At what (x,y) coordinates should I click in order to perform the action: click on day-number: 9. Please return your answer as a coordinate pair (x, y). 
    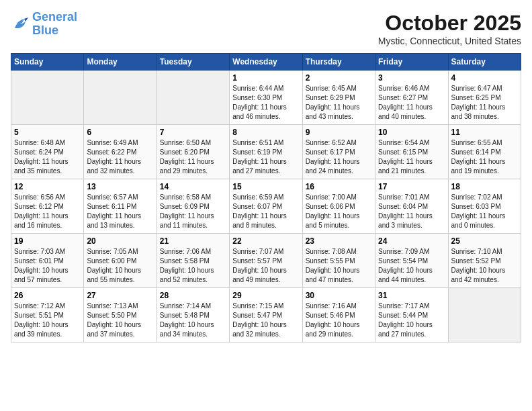
    Looking at the image, I should click on (339, 132).